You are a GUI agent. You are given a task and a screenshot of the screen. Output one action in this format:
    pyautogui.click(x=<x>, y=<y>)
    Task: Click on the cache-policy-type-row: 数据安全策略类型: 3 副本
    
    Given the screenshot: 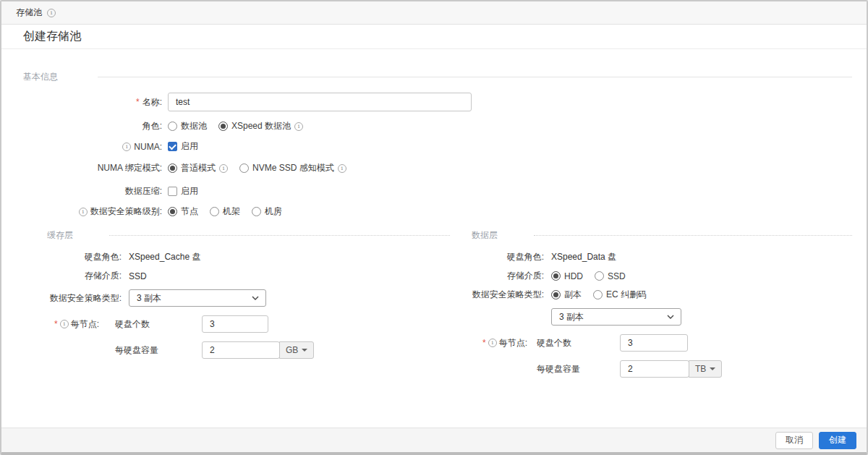 What is the action you would take?
    pyautogui.click(x=237, y=298)
    